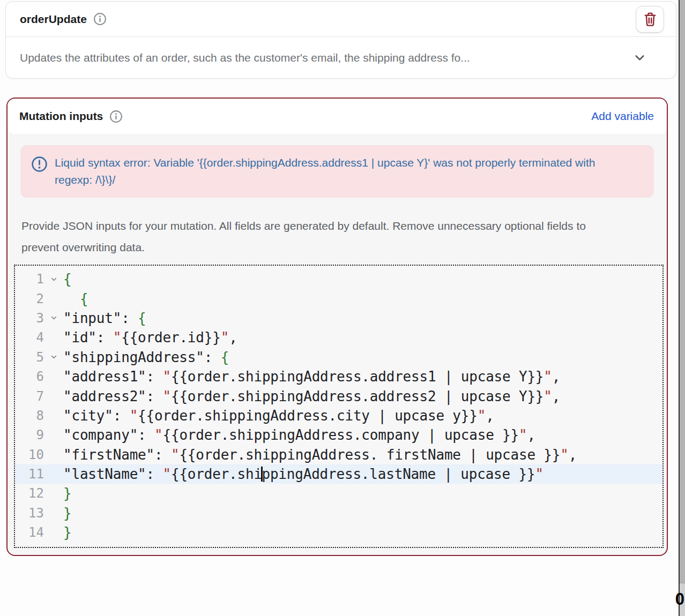 The height and width of the screenshot is (616, 685). What do you see at coordinates (29, 299) in the screenshot?
I see `line-number: 2` at bounding box center [29, 299].